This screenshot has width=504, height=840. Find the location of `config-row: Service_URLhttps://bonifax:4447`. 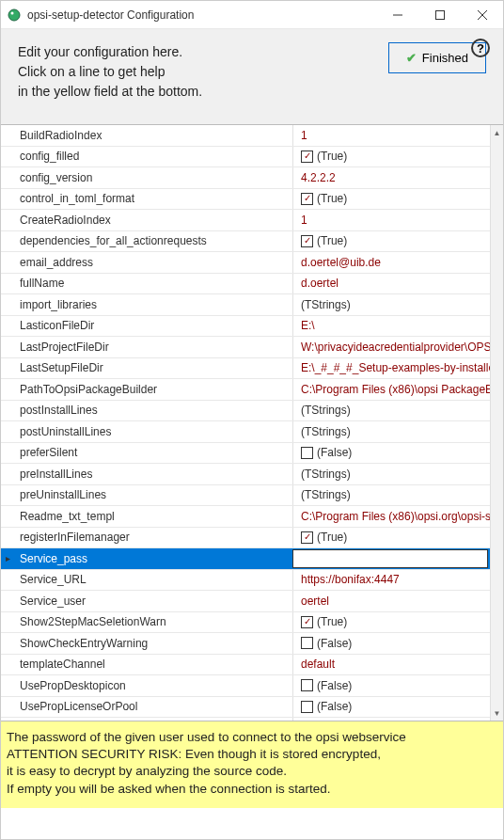

config-row: Service_URLhttps://bonifax:4447 is located at coordinates (245, 581).